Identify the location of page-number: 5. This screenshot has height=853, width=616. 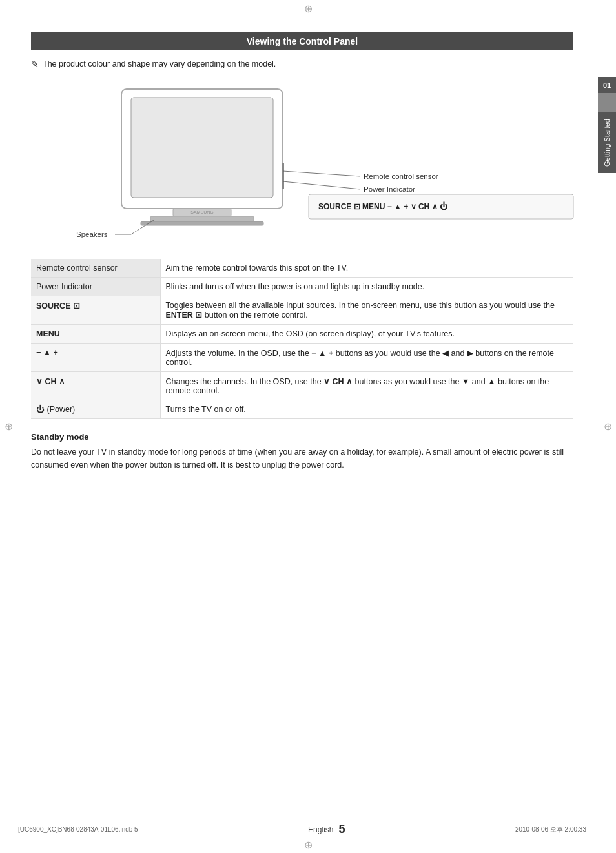
(342, 829).